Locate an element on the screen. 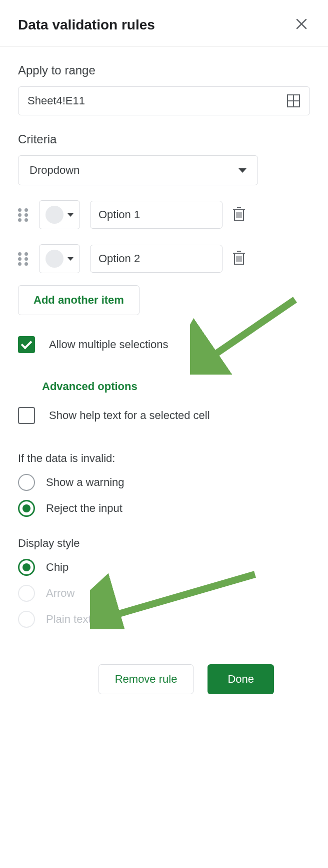 The height and width of the screenshot is (868, 328). display-arrow-option: Arrow is located at coordinates (164, 593).